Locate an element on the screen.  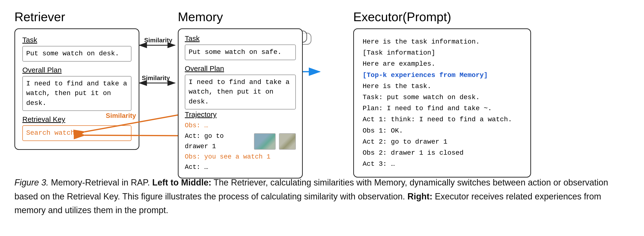
executor-line6: Task: put some watch on desk. is located at coordinates (442, 97).